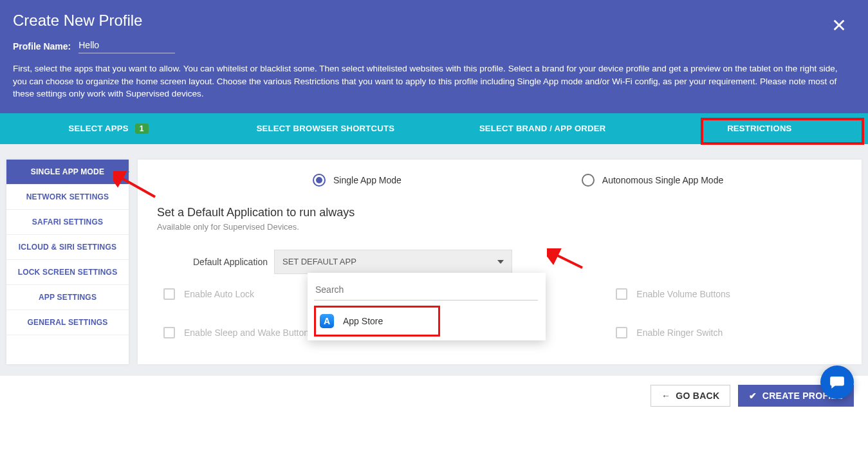 Image resolution: width=868 pixels, height=453 pixels. What do you see at coordinates (363, 321) in the screenshot?
I see `dropdown-item-label: App Store` at bounding box center [363, 321].